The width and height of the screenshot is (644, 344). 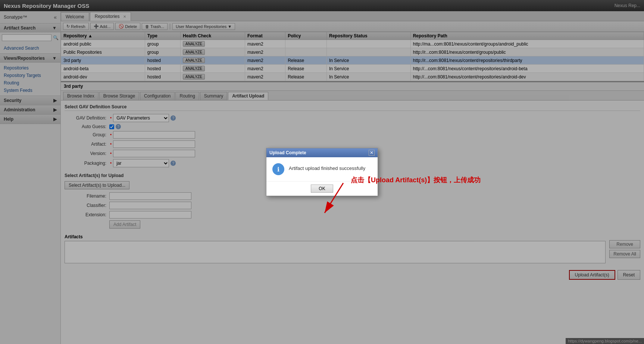 I want to click on modal-ok-button: OK, so click(x=322, y=189).